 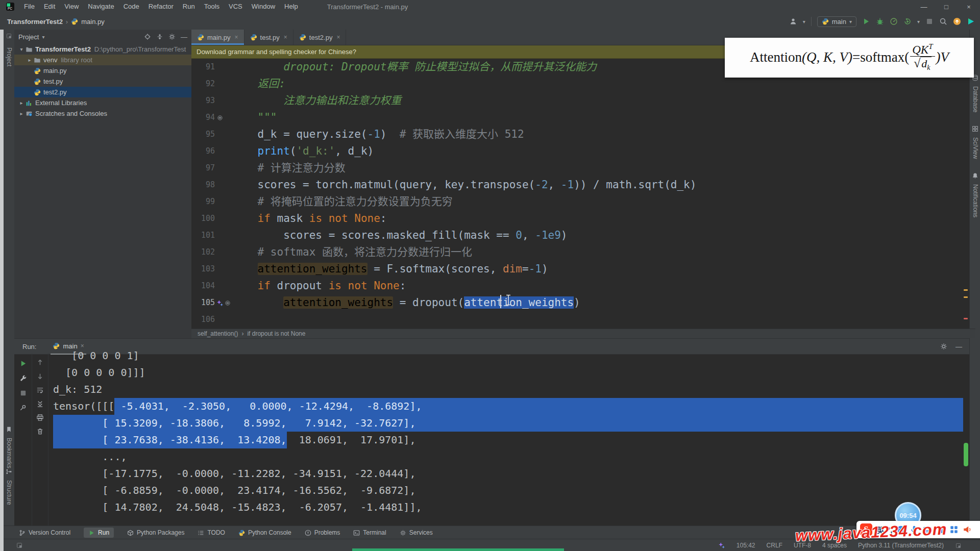 What do you see at coordinates (580, 252) in the screenshot?
I see `code-line: 102 # softmax 函数，将注意力分数进行归一化` at bounding box center [580, 252].